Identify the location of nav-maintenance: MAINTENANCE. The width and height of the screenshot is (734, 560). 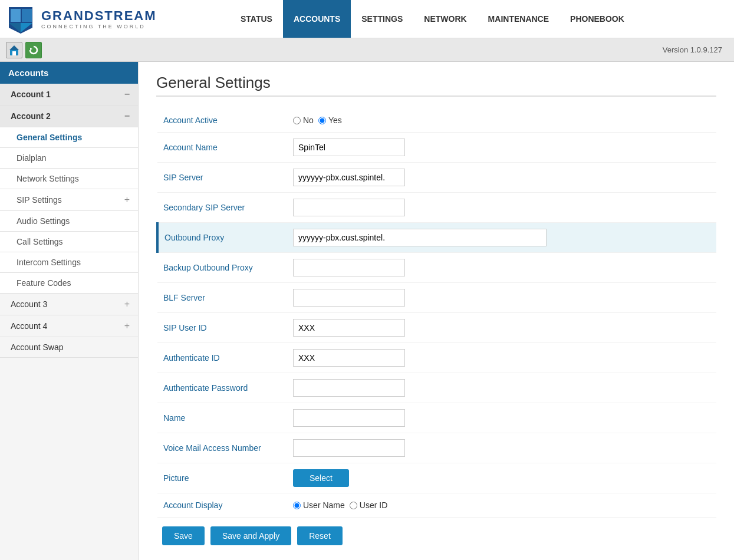
(519, 19).